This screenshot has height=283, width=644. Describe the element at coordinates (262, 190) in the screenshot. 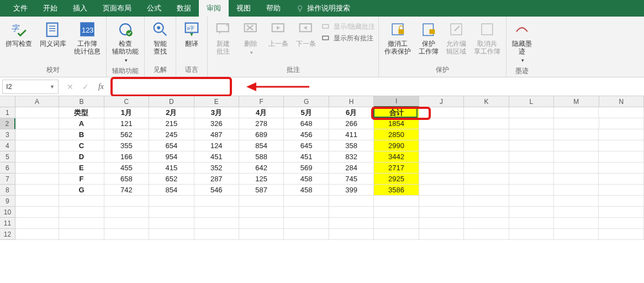

I see `cell: 587` at that location.